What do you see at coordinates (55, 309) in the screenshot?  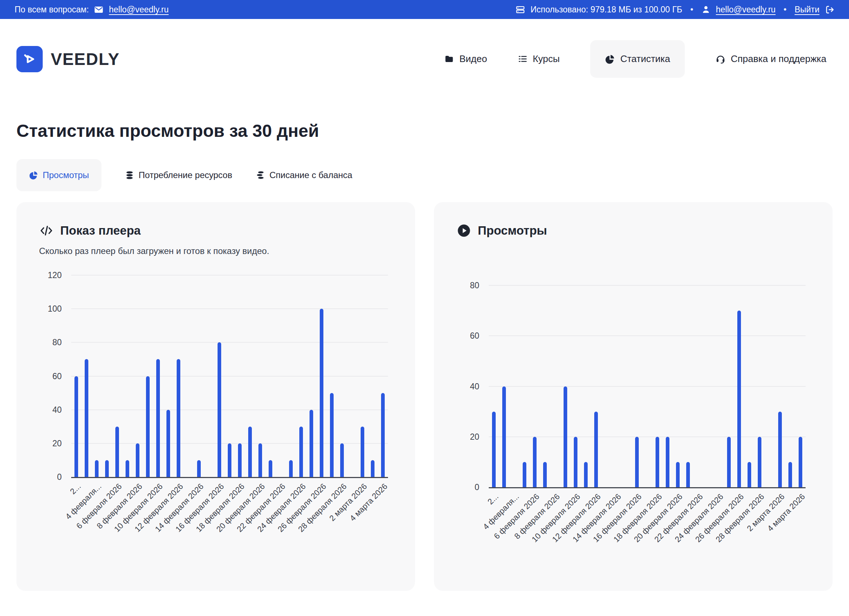 I see `y-tick-label: 100` at bounding box center [55, 309].